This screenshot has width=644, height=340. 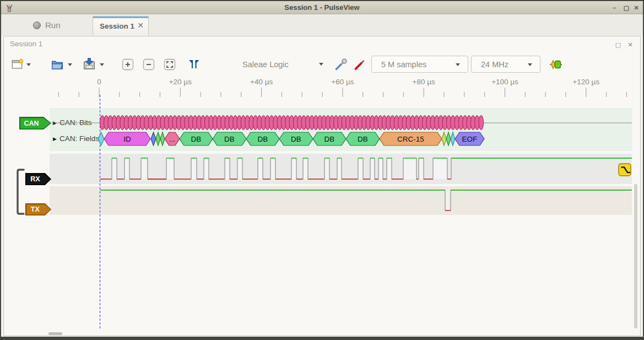 I want to click on rx-tag-label: RX, so click(x=35, y=179).